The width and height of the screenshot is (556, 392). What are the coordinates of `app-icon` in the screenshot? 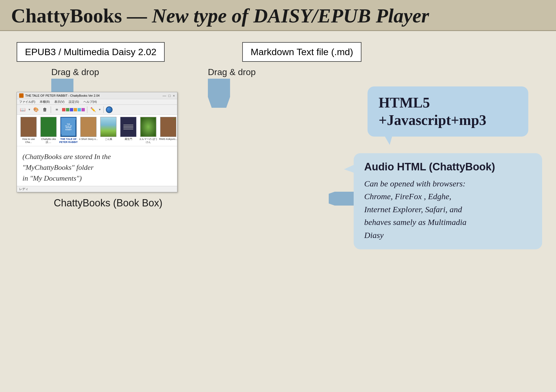 It's located at (21, 96).